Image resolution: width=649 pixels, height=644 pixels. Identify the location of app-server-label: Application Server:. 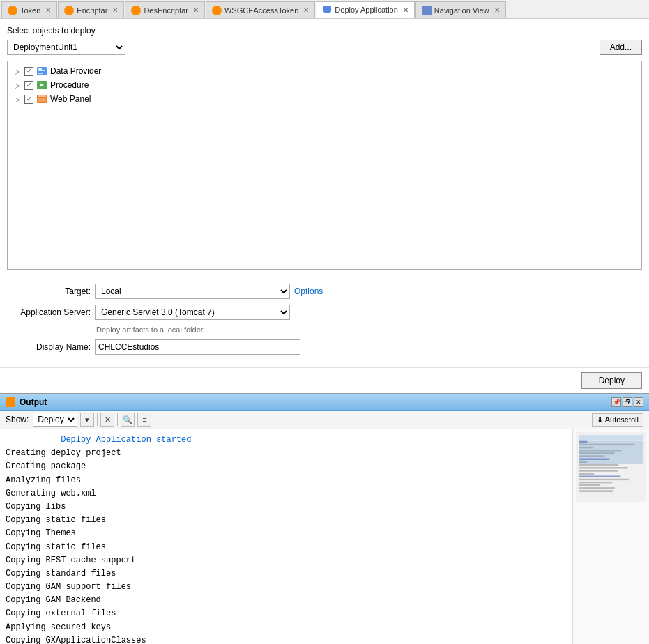
(49, 312).